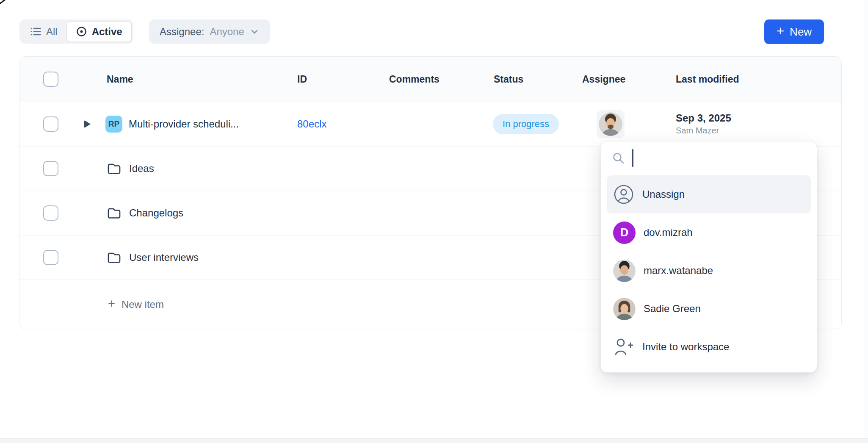 The width and height of the screenshot is (868, 443). What do you see at coordinates (709, 233) in the screenshot?
I see `member-option: D dov.mizrah` at bounding box center [709, 233].